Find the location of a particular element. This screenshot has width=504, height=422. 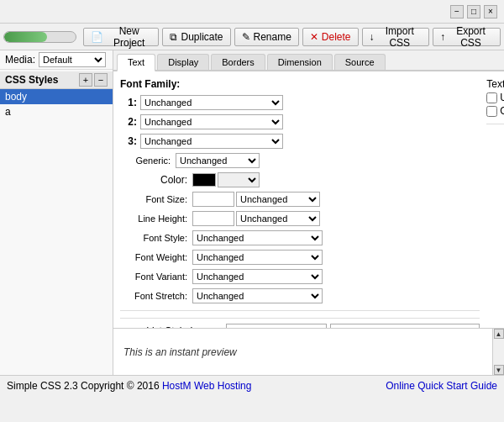

footer: Simple CSS 2.3 Copyright © 2016 HostM We… is located at coordinates (252, 385).